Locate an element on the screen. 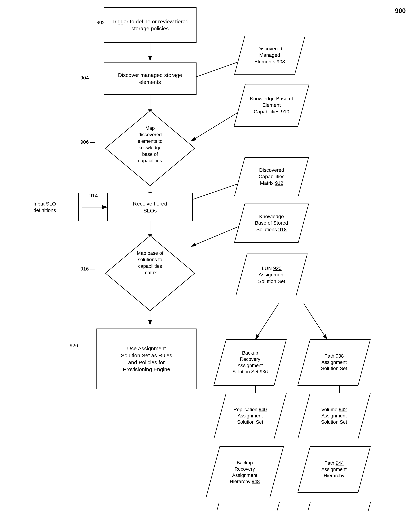  discovered-cap-box: DiscoveredCapabilitiesMatrix 912 is located at coordinates (271, 177).